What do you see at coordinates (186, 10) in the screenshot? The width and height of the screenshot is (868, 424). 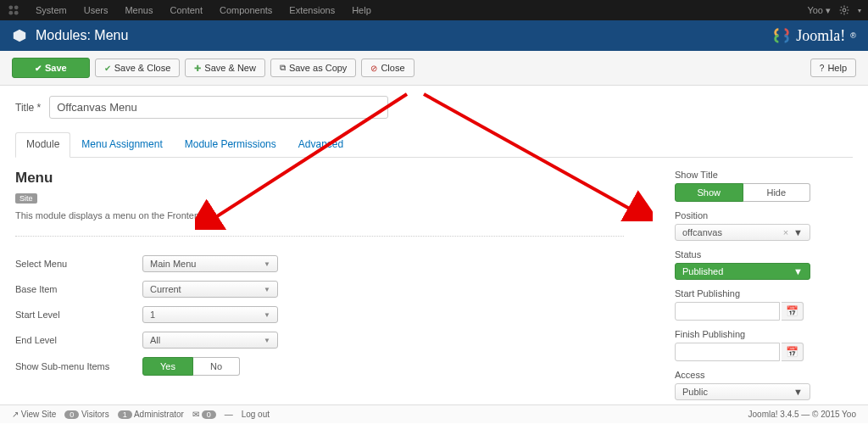 I see `topnav-content: Content` at bounding box center [186, 10].